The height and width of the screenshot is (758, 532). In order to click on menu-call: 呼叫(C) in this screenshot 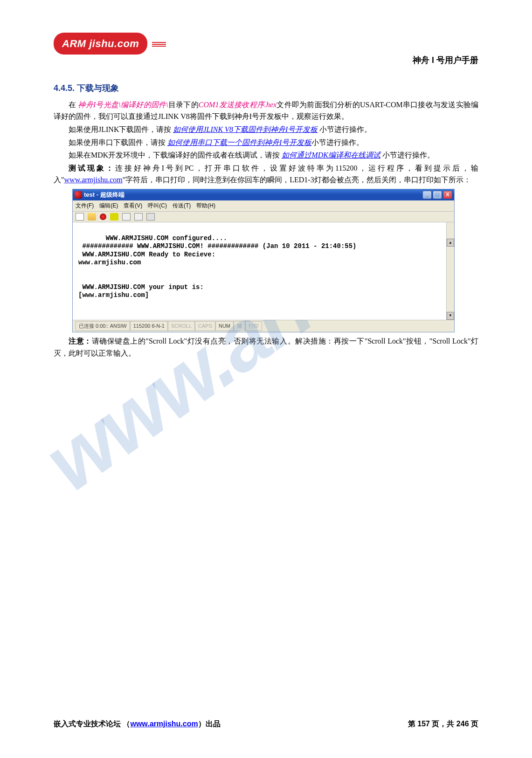, I will do `click(158, 206)`.